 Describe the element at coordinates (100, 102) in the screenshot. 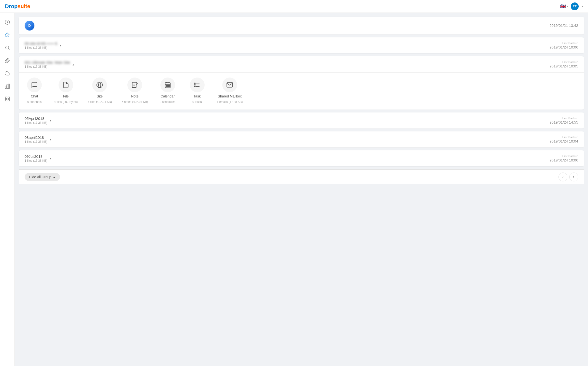

I see `site-sublabel: 7 files (402.24 KB)` at that location.